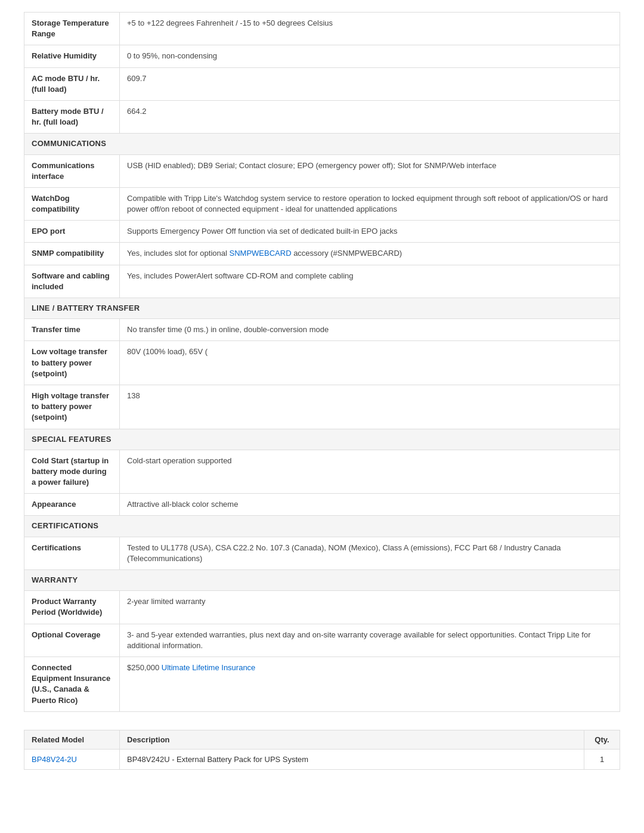  What do you see at coordinates (322, 439) in the screenshot?
I see `section-header-cell: SPECIAL FEATURES` at bounding box center [322, 439].